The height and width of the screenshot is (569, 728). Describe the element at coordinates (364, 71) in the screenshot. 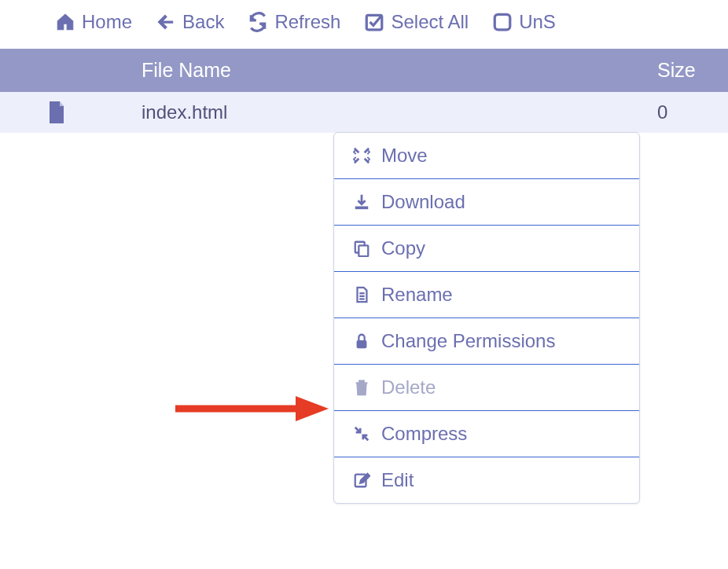

I see `table-header: File Name Size` at that location.